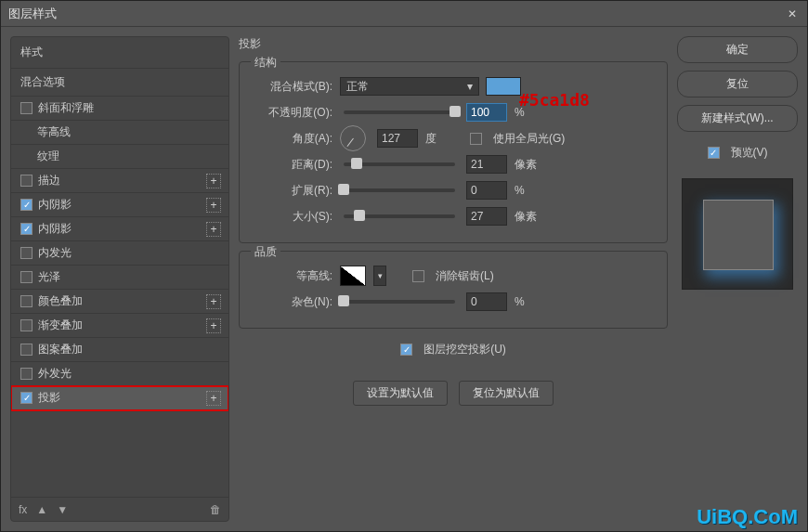 The image size is (808, 532). I want to click on sidebar-item-2: 纹理, so click(120, 157).